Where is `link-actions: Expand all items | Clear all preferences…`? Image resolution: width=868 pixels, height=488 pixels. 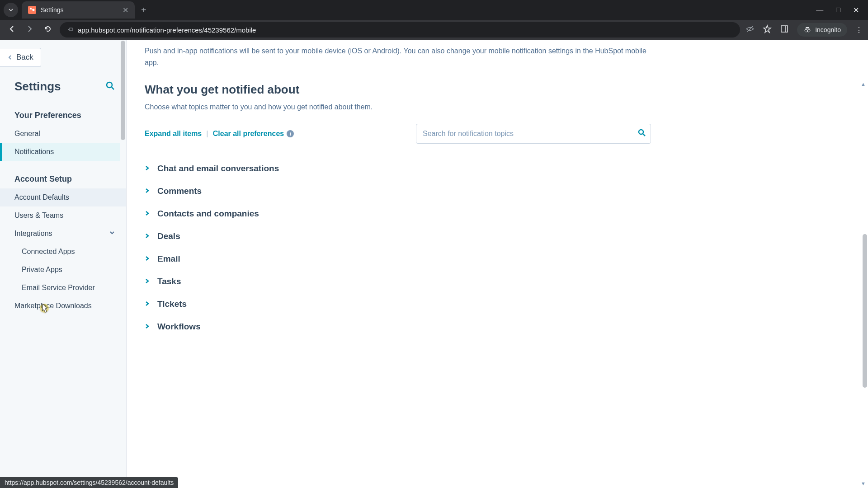
link-actions: Expand all items | Clear all preferences… is located at coordinates (219, 134).